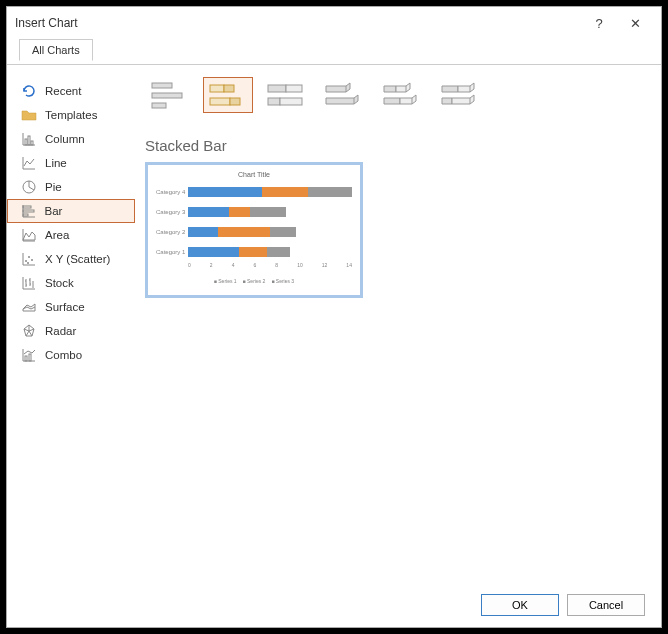 This screenshot has height=634, width=668. Describe the element at coordinates (599, 24) in the screenshot. I see `help-button: ?` at that location.